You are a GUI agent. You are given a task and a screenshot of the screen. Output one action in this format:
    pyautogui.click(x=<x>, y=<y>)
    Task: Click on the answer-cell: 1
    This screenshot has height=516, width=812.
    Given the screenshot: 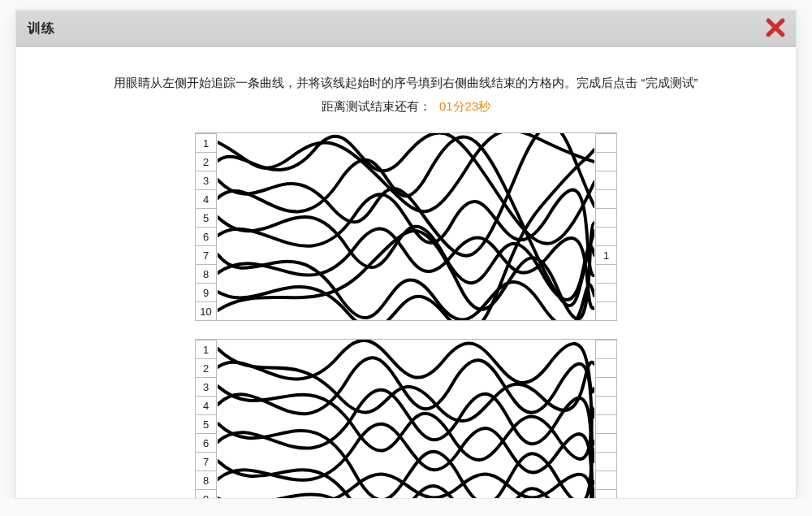 What is the action you would take?
    pyautogui.click(x=606, y=255)
    